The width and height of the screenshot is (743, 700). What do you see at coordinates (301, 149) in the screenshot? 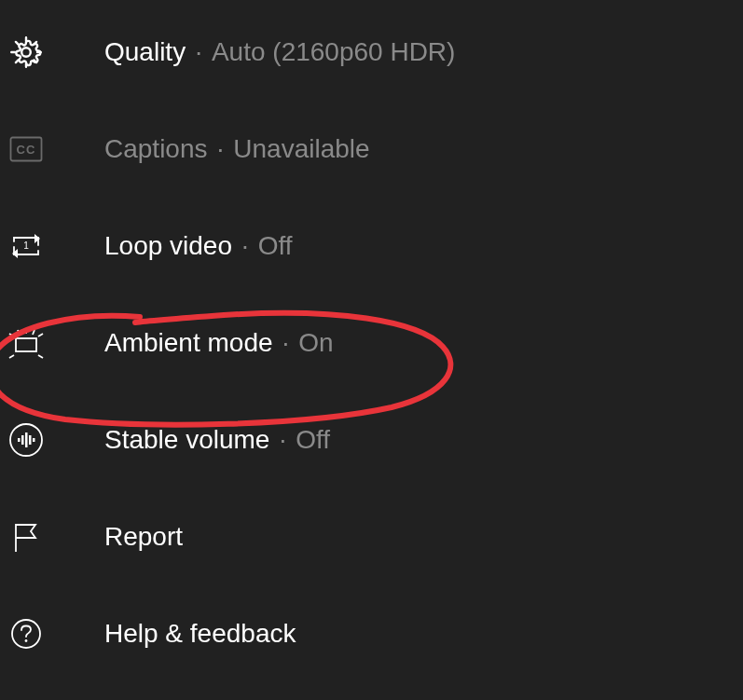
I see `captions-value: Unavailable` at bounding box center [301, 149].